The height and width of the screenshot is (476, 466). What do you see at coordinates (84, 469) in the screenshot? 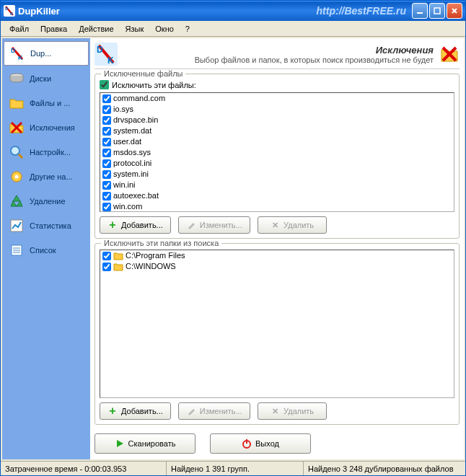
I see `status-time: Затраченное время - 0:00:03.953` at bounding box center [84, 469].